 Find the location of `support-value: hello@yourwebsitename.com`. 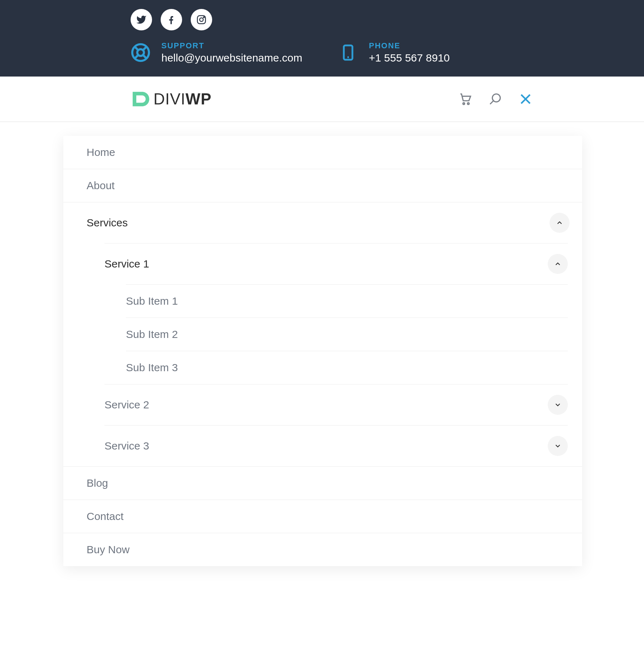

support-value: hello@yourwebsitename.com is located at coordinates (232, 58).